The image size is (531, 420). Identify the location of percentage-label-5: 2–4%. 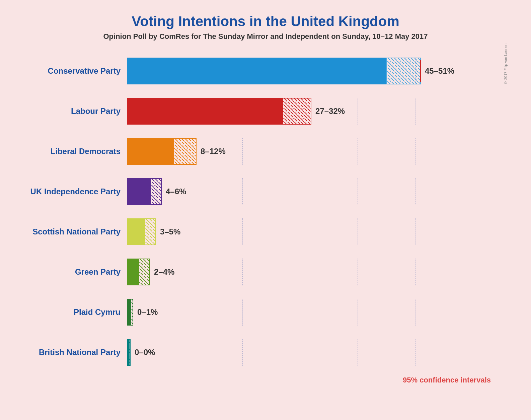
(164, 272).